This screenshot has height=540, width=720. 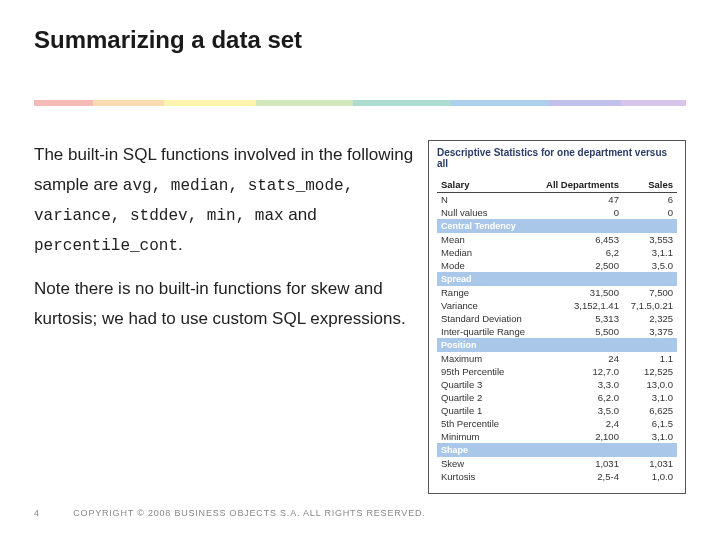 I want to click on section-spread: Spread, so click(x=557, y=279).